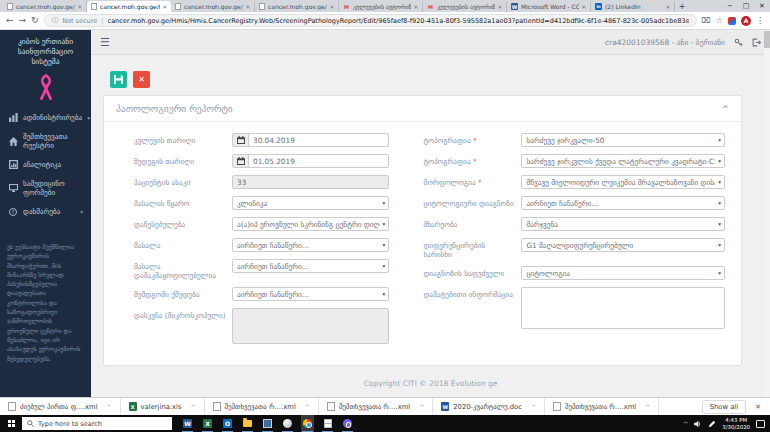  What do you see at coordinates (46, 164) in the screenshot?
I see `sidebar-item-analytics: ანალიტიკა` at bounding box center [46, 164].